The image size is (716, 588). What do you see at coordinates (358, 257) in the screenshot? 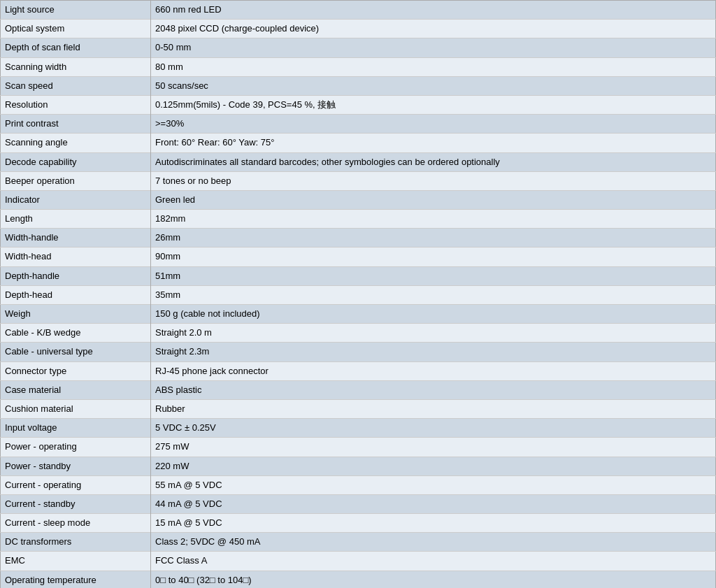
I see `table-row: Width-head 90mm` at bounding box center [358, 257].